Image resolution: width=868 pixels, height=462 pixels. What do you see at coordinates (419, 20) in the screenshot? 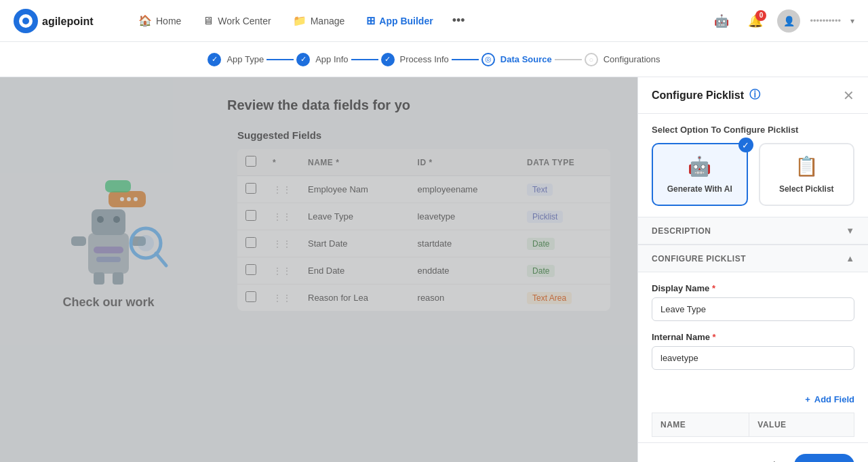
I see `nav-links: 🏠 Home 🖥 Work Center 📁 Manage ⊞ App Buil…` at bounding box center [419, 20].